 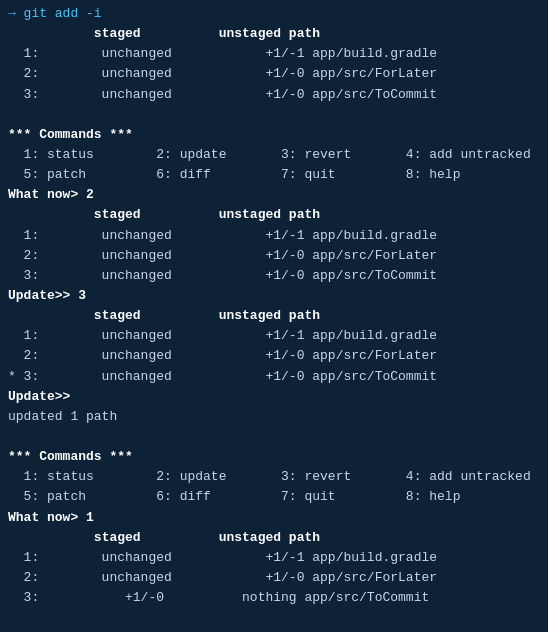 I want to click on file-row-2-2: 2: unchanged +1/-0 app/src/ForLater, so click(x=274, y=256).